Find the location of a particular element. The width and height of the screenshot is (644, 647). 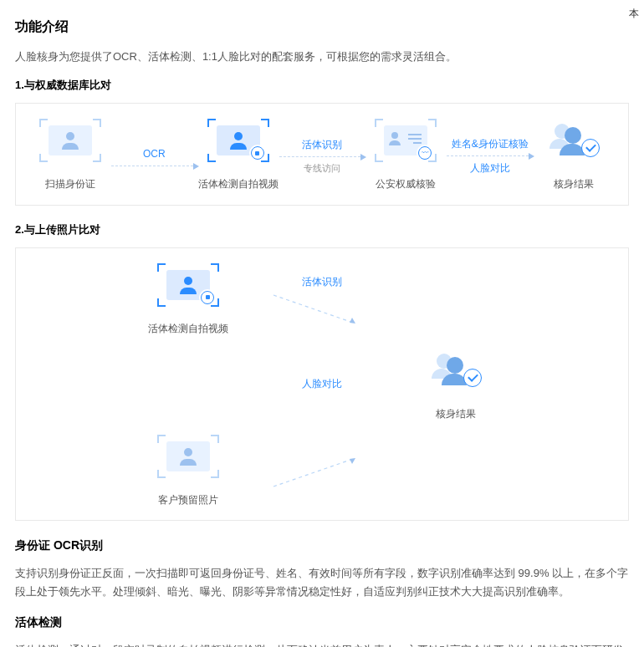

flow1-step-result: 核身结果 is located at coordinates (574, 155).